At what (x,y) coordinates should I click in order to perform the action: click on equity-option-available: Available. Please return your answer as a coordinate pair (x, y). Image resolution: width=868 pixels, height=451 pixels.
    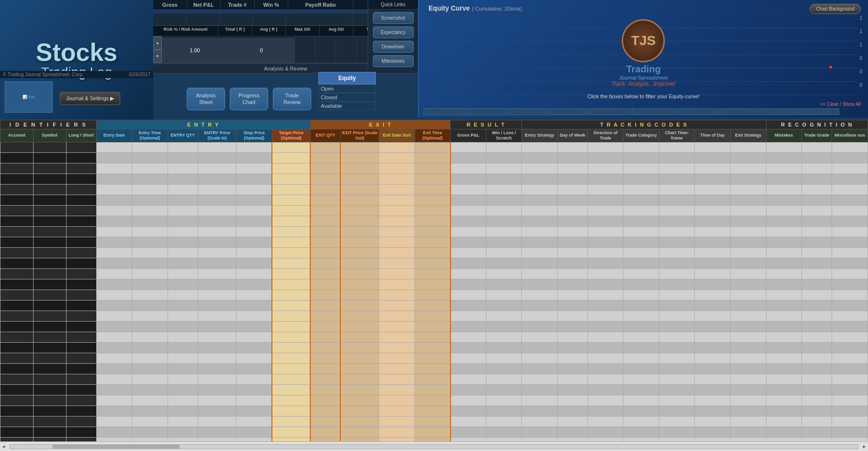
    Looking at the image, I should click on (347, 106).